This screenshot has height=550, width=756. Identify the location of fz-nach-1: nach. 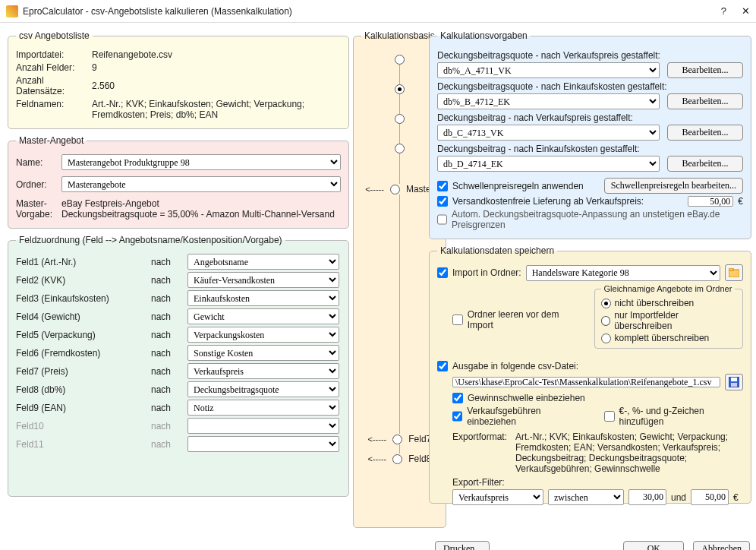
(166, 280).